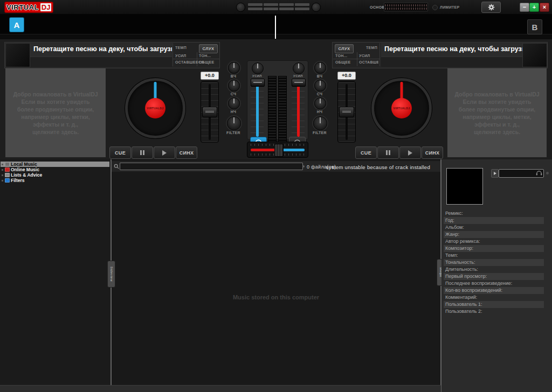 This screenshot has height=392, width=552. Describe the element at coordinates (46, 8) in the screenshot. I see `logo-dj: DJ` at that location.